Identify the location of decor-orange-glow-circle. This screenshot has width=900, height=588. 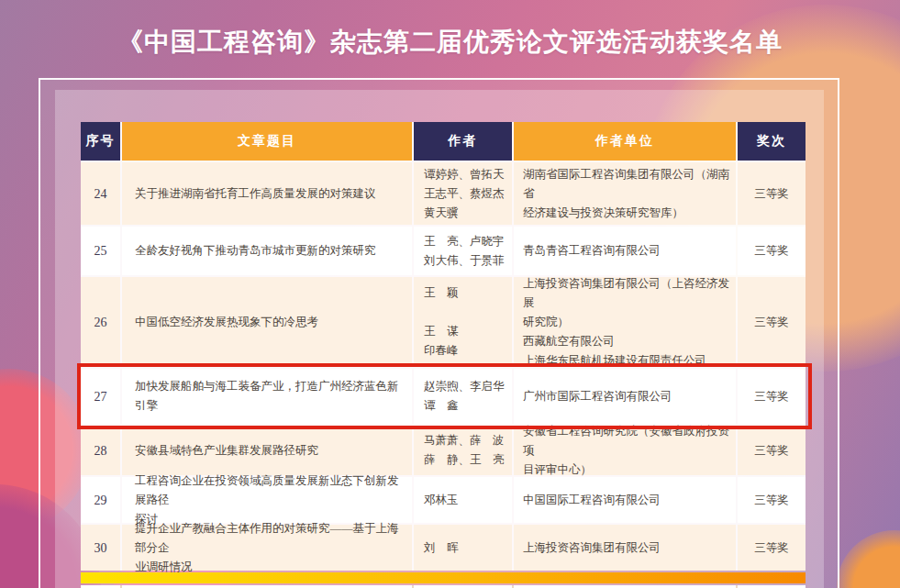
(868, 560).